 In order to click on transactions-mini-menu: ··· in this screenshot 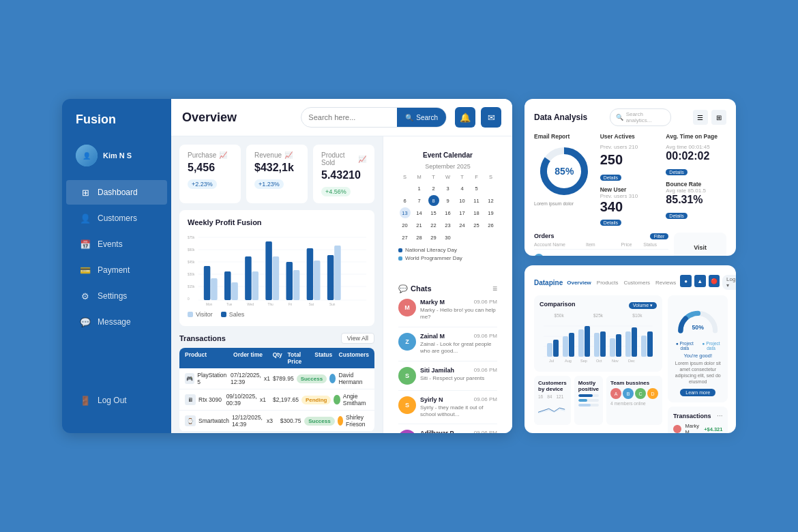, I will do `click(720, 416)`.